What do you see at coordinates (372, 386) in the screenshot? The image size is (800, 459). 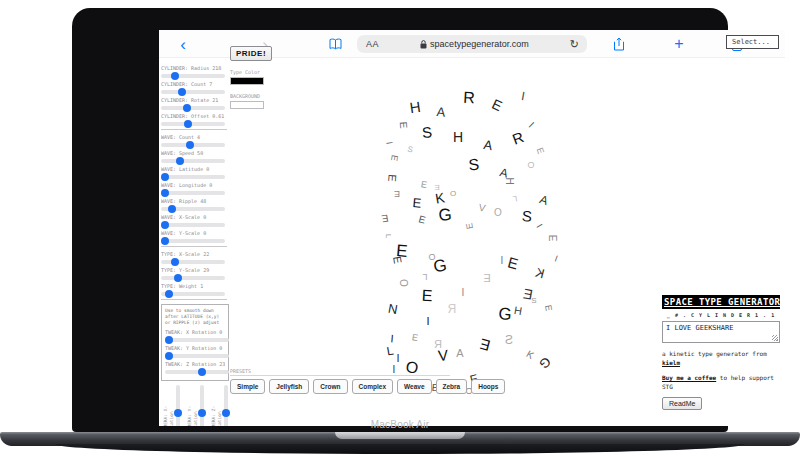 I see `preset-button-complex: Complex` at bounding box center [372, 386].